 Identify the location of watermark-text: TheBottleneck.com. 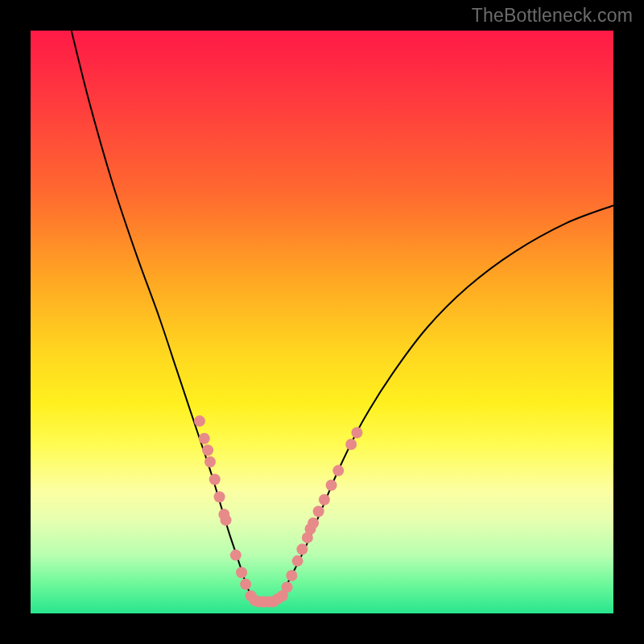
(552, 16).